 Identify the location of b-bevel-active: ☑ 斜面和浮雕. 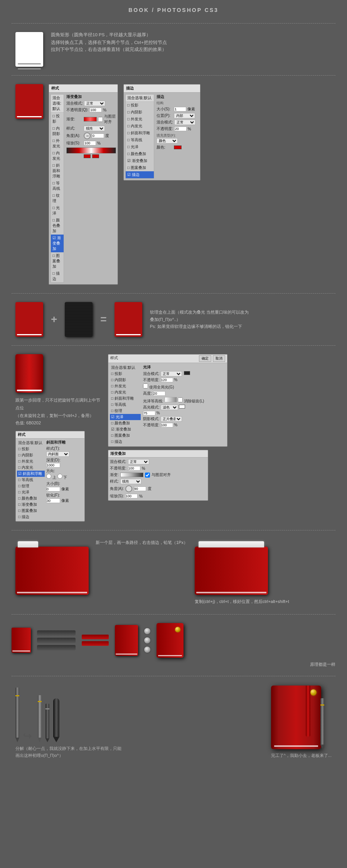
(31, 474).